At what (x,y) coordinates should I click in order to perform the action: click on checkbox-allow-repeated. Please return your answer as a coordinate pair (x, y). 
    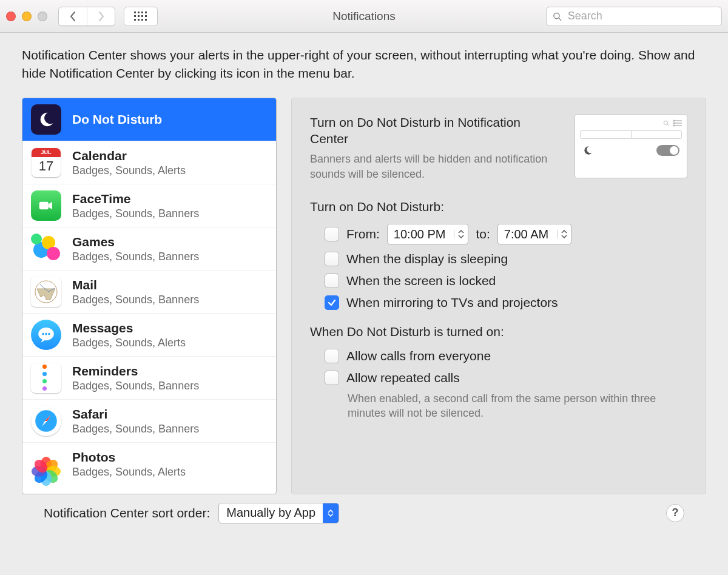
    Looking at the image, I should click on (332, 378).